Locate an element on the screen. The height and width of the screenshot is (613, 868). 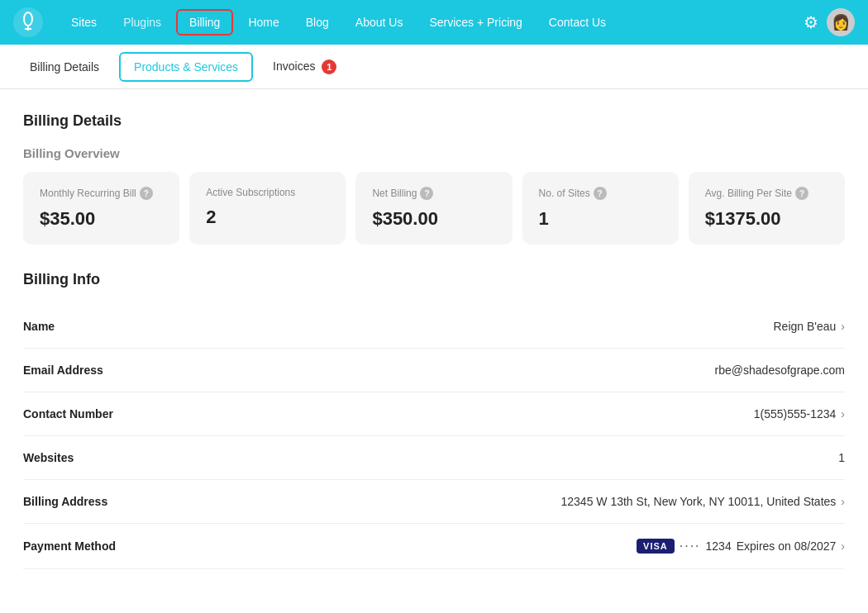
nav-blog: Blog is located at coordinates (317, 22).